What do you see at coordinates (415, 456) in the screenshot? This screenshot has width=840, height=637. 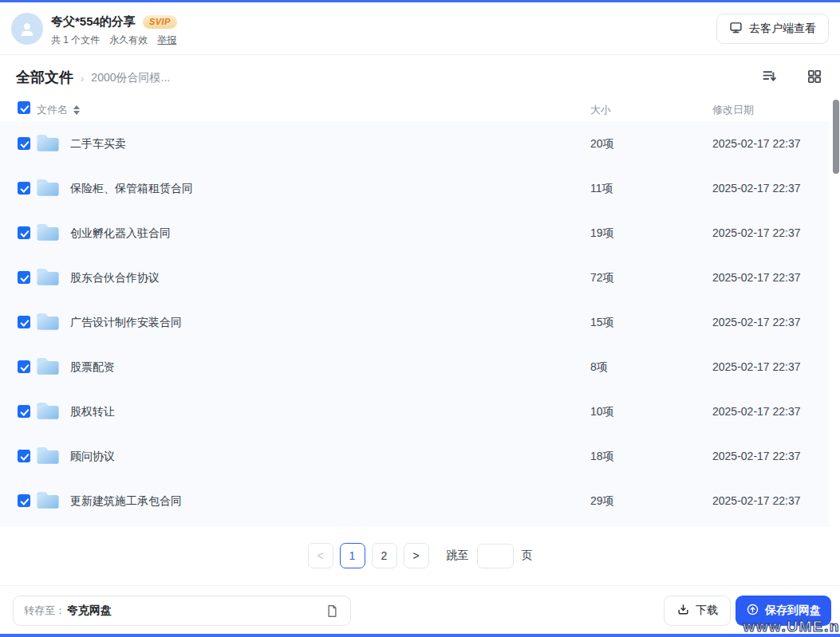 I see `table-row: 顾问协议 18项 2025-02-17 22:37` at bounding box center [415, 456].